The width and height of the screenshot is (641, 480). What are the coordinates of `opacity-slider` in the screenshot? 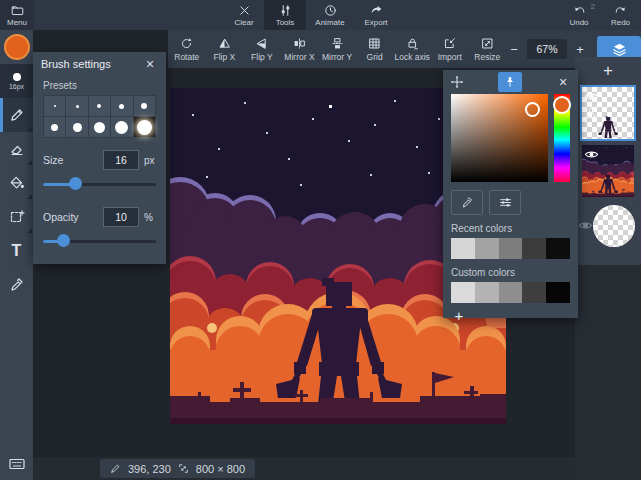 It's located at (100, 241).